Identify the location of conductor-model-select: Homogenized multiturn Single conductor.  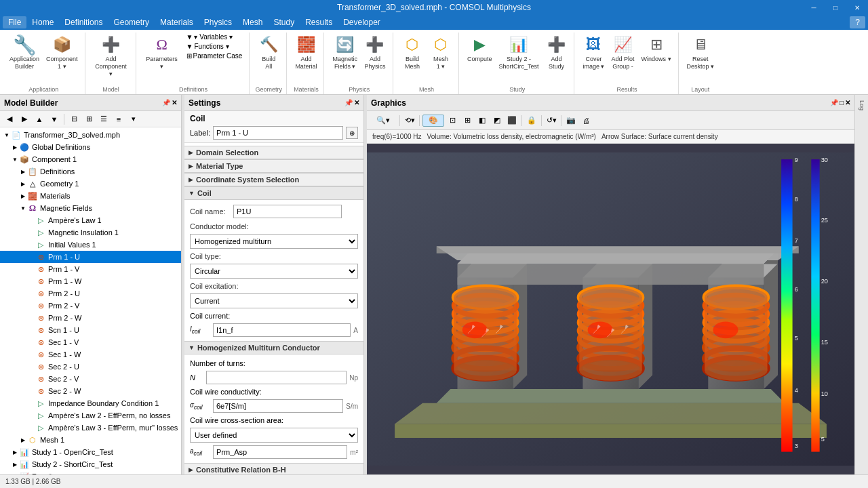
(274, 241).